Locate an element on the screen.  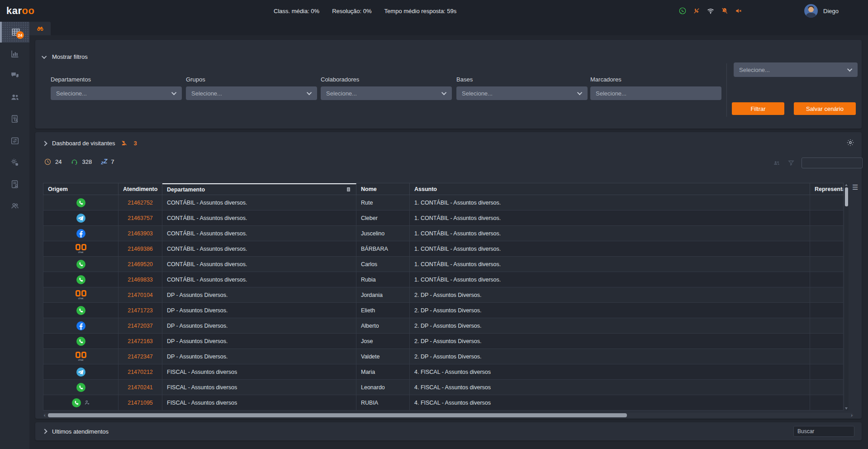
table-menu-icon: ☰ is located at coordinates (855, 187).